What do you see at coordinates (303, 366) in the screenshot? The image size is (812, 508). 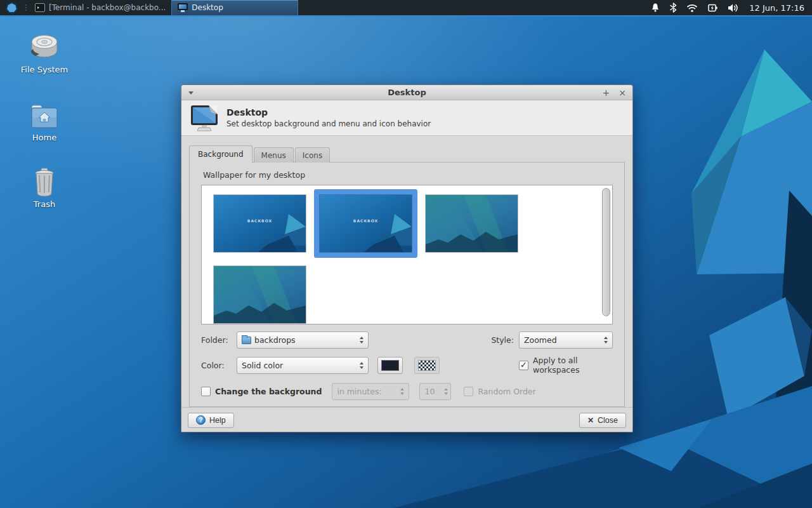 I see `color-style-dropdown: Solid color` at bounding box center [303, 366].